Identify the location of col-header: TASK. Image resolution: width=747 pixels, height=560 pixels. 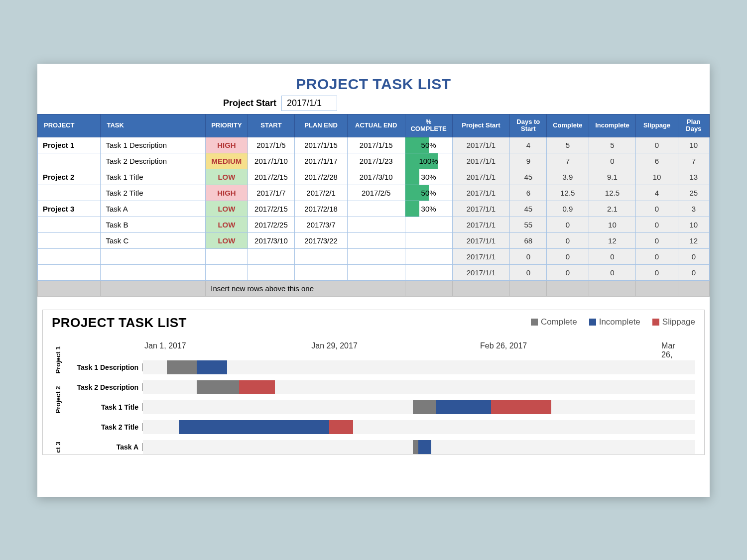
(153, 125).